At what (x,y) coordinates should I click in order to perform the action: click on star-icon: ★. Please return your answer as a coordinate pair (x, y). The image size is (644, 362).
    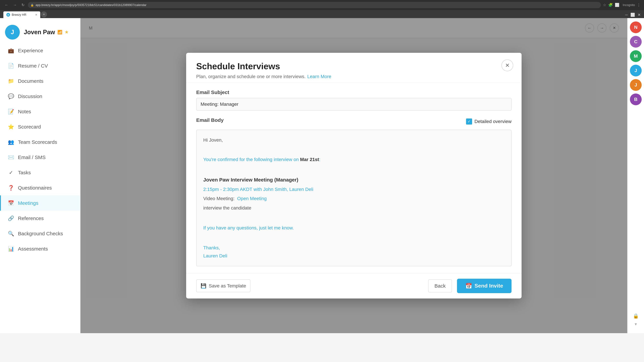
    Looking at the image, I should click on (66, 32).